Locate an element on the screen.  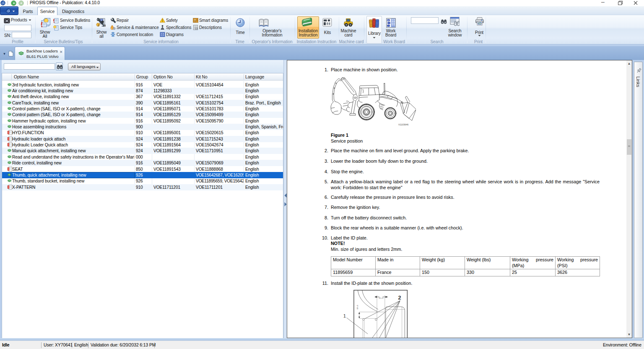
svg-text: 80 ±5 is located at coordinates (381, 298).